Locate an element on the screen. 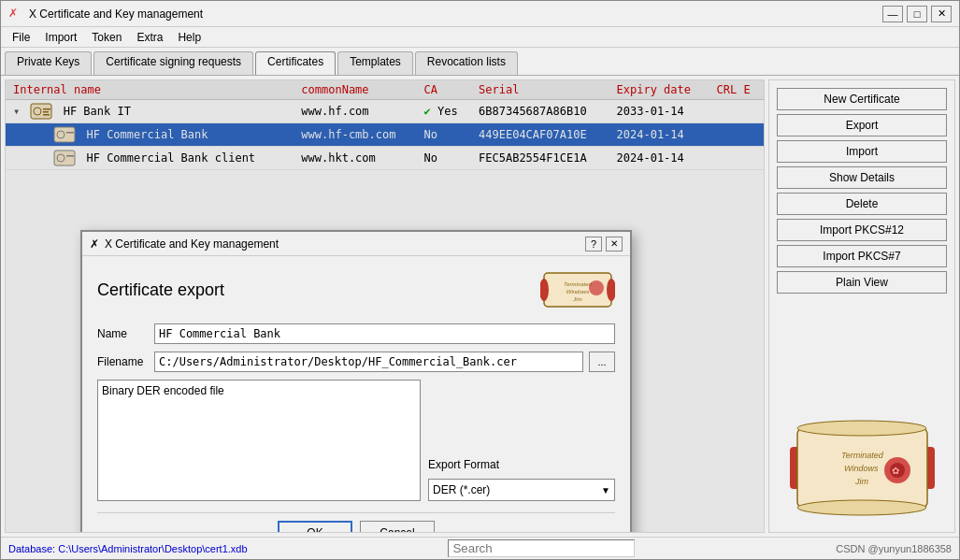 Image resolution: width=960 pixels, height=560 pixels. menu-file: File is located at coordinates (21, 37).